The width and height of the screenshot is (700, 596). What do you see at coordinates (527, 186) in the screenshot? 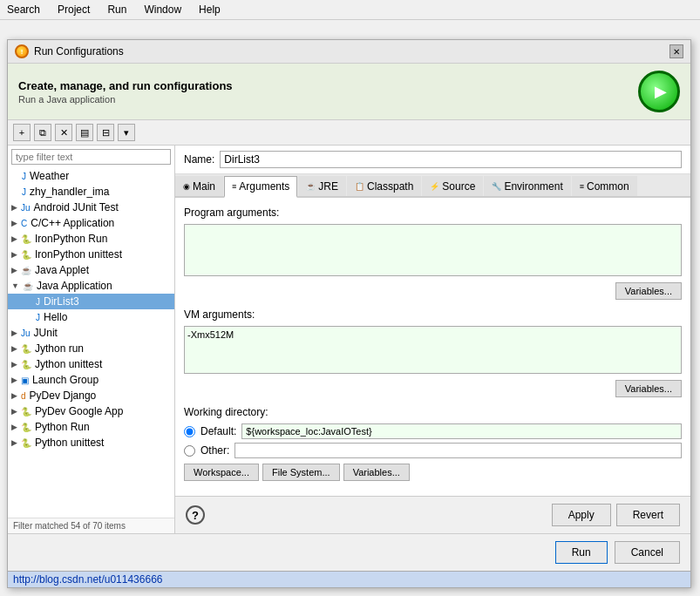
I see `tab-environment: 🔧 Environment` at bounding box center [527, 186].